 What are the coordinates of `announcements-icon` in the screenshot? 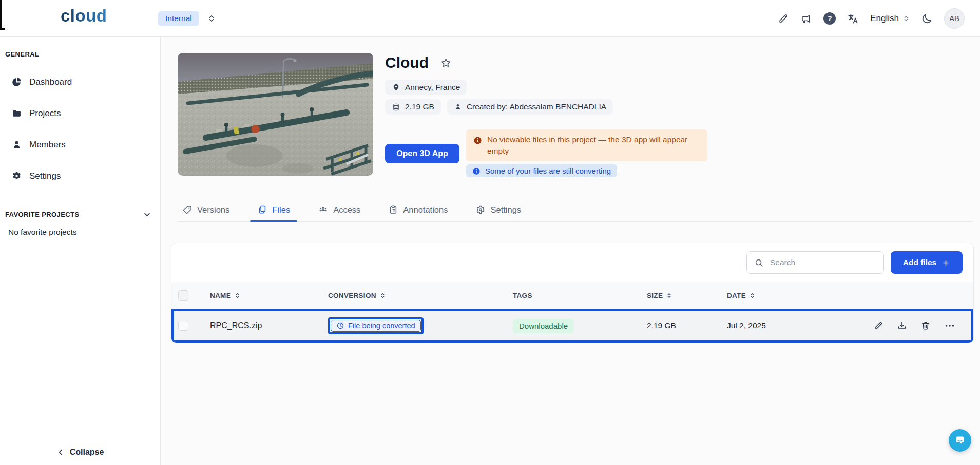 It's located at (806, 18).